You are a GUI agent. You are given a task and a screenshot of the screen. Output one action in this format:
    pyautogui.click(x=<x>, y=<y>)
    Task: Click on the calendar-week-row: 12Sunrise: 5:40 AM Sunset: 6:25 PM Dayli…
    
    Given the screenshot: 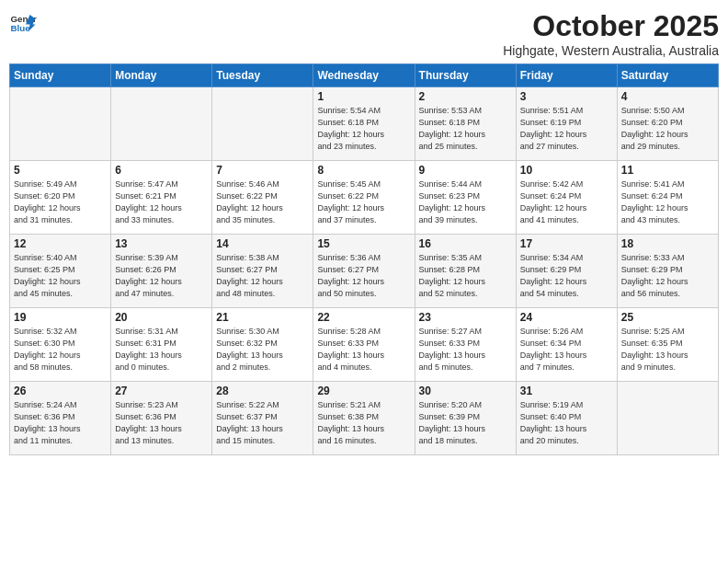 What is the action you would take?
    pyautogui.click(x=364, y=271)
    